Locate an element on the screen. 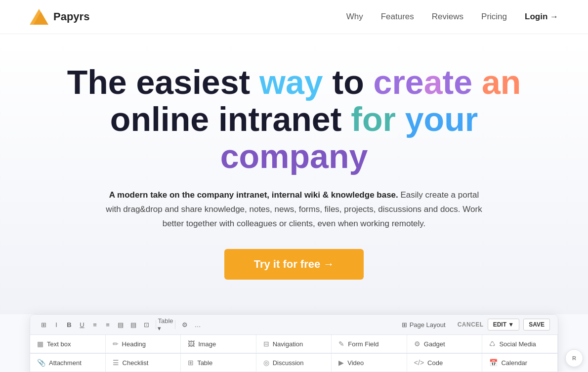 The height and width of the screenshot is (372, 588). widget-video: ▶ Video is located at coordinates (370, 363).